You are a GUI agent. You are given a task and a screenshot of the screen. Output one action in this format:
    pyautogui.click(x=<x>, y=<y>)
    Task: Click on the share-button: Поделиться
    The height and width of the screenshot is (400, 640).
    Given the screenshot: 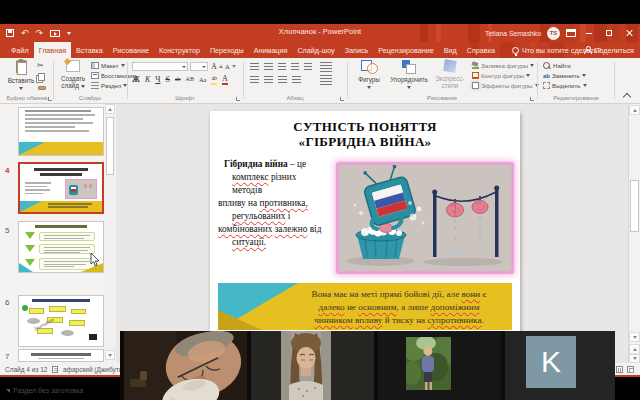 What is the action you would take?
    pyautogui.click(x=609, y=50)
    